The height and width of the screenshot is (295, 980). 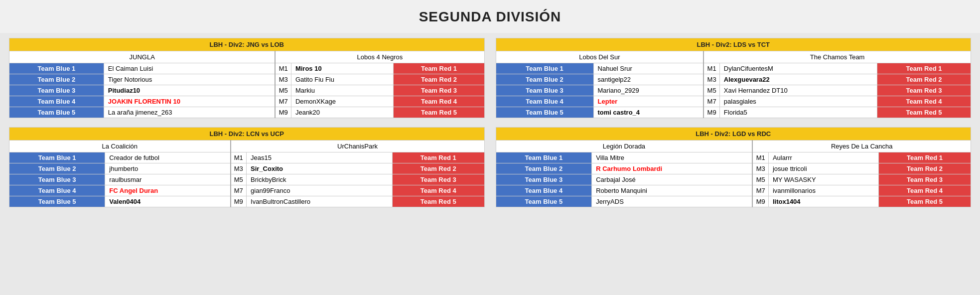 I want to click on right-player-2-2: BrickbyBrick, so click(x=320, y=180).